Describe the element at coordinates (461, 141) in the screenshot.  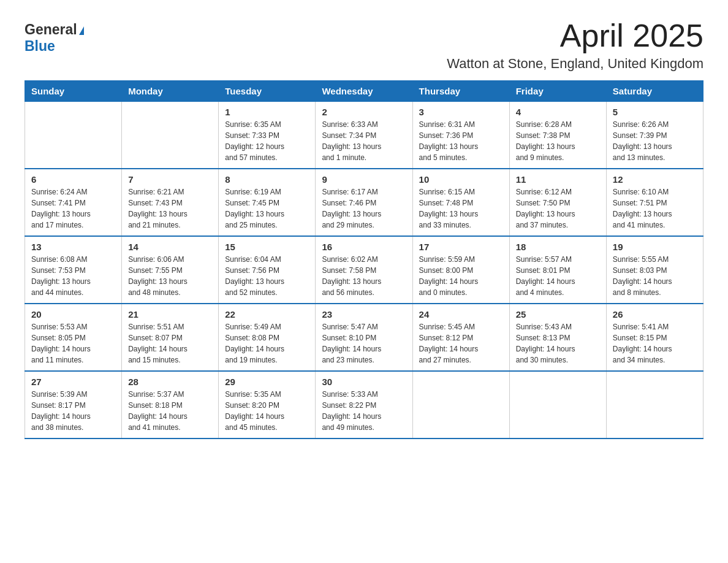
I see `day-info: Sunrise: 6:31 AM Sunset: 7:36 PM Dayligh…` at that location.